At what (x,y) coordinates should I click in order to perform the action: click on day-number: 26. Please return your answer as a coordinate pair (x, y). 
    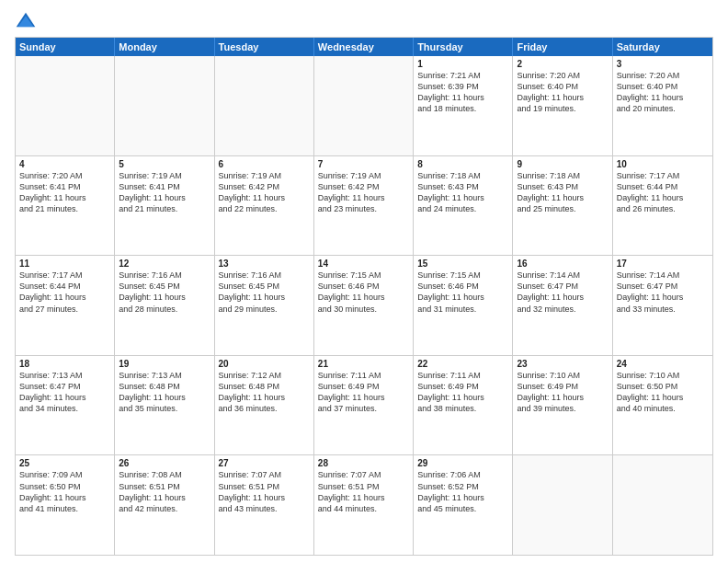
    Looking at the image, I should click on (164, 464).